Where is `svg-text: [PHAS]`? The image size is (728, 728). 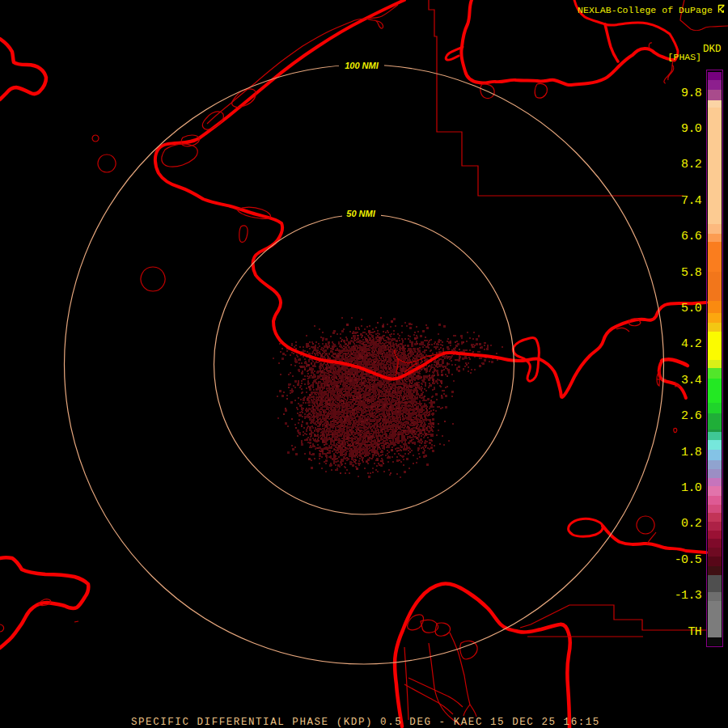 svg-text: [PHAS] is located at coordinates (684, 57).